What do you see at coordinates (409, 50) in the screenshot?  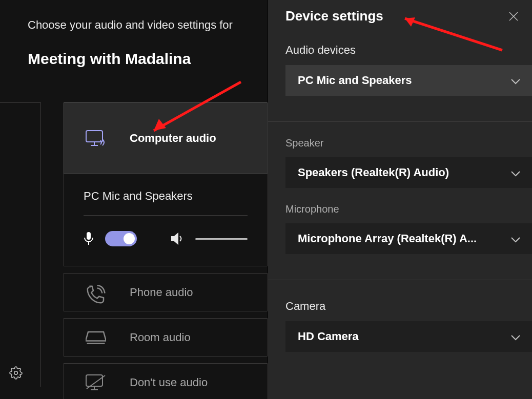 I see `audio-devices-label: Audio devices` at bounding box center [409, 50].